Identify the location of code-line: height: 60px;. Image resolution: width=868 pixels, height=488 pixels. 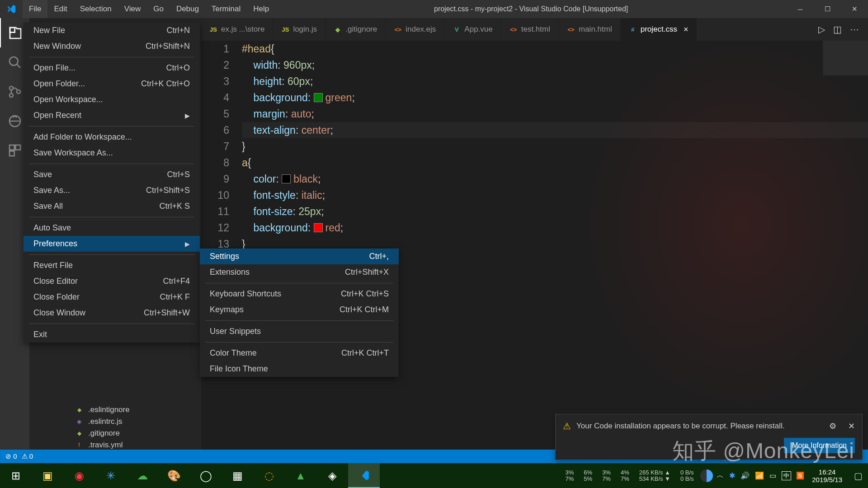
(555, 81).